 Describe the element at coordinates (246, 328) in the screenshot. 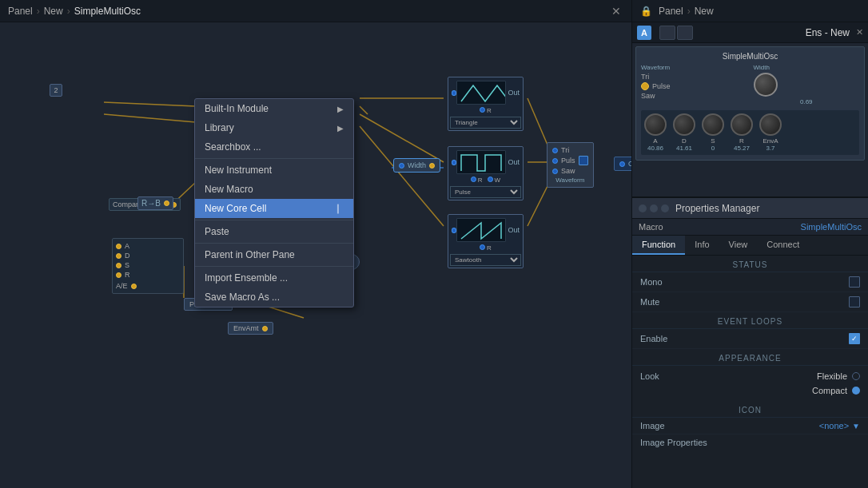

I see `envamt-label: EnvAmt` at that location.